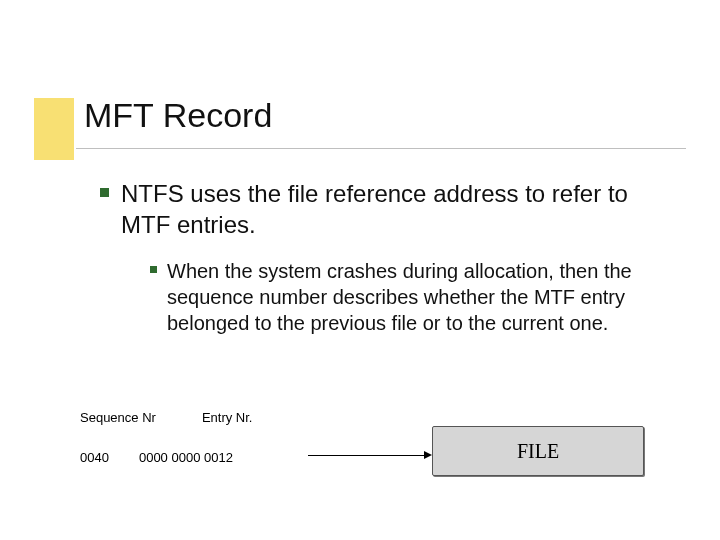 This screenshot has height=540, width=720. I want to click on title-accent, so click(54, 129).